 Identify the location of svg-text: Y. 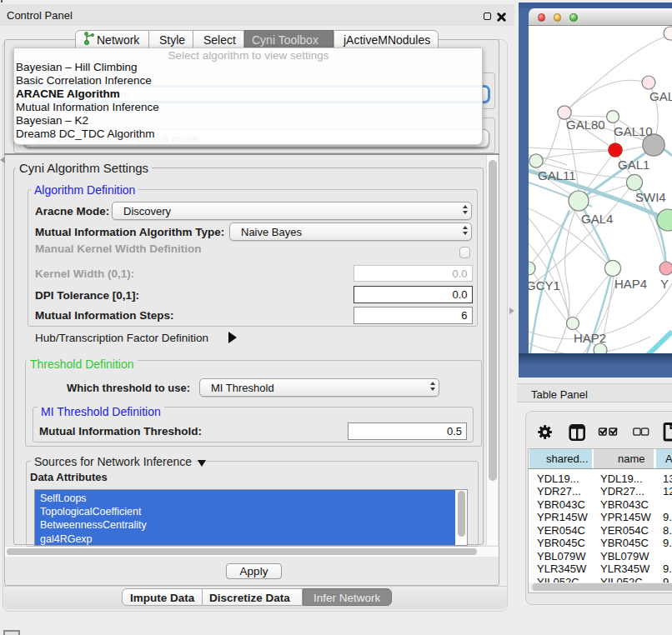
(664, 283).